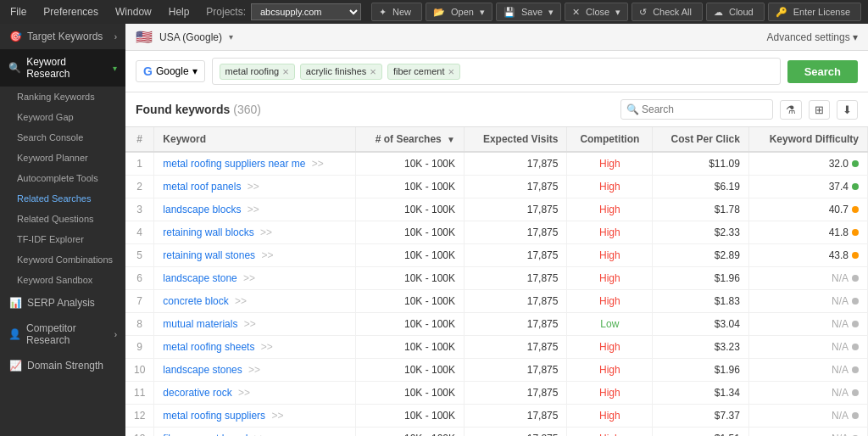  Describe the element at coordinates (134, 12) in the screenshot. I see `menu-window: Window` at that location.